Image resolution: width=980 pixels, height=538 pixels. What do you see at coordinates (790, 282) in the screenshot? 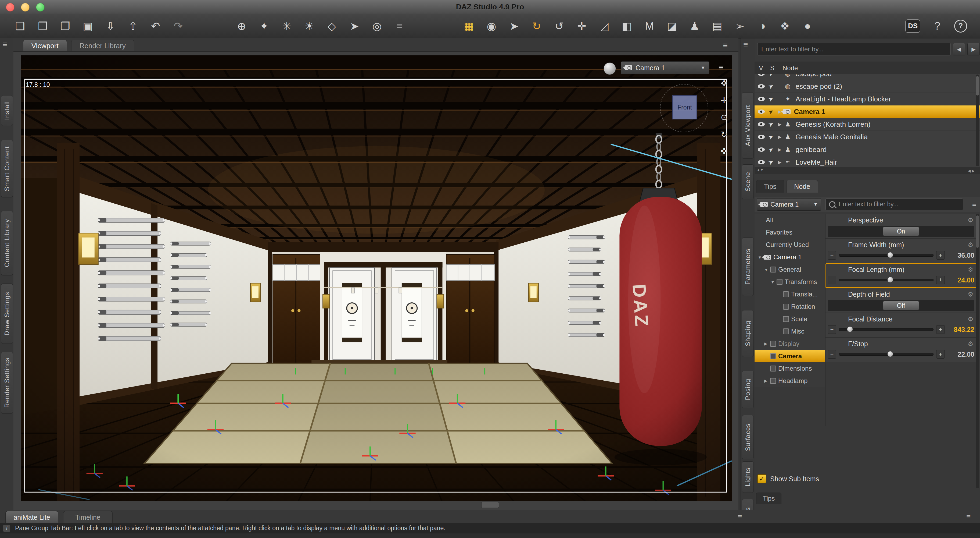
I see `param-nav-transforms: ▼Transforms` at bounding box center [790, 282].